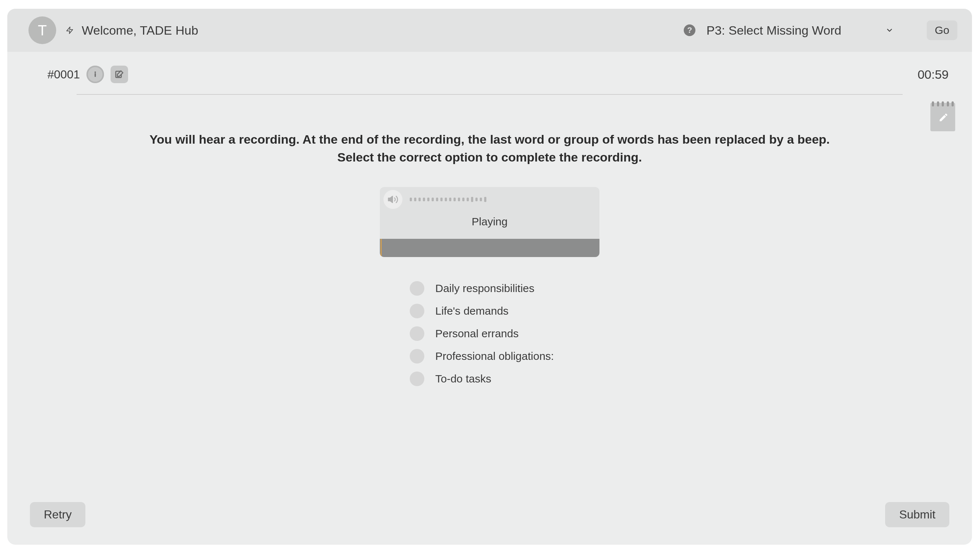 Image resolution: width=980 pixels, height=552 pixels. I want to click on option-label: Personal errands, so click(477, 334).